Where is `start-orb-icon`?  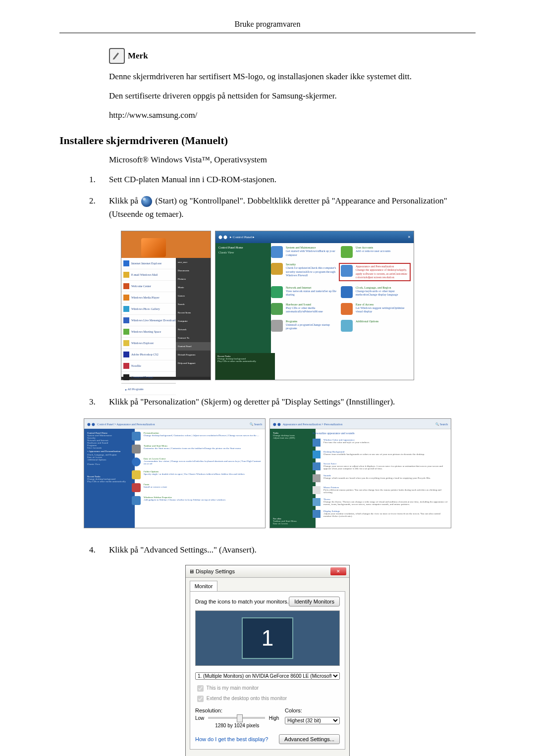 start-orb-icon is located at coordinates (147, 202).